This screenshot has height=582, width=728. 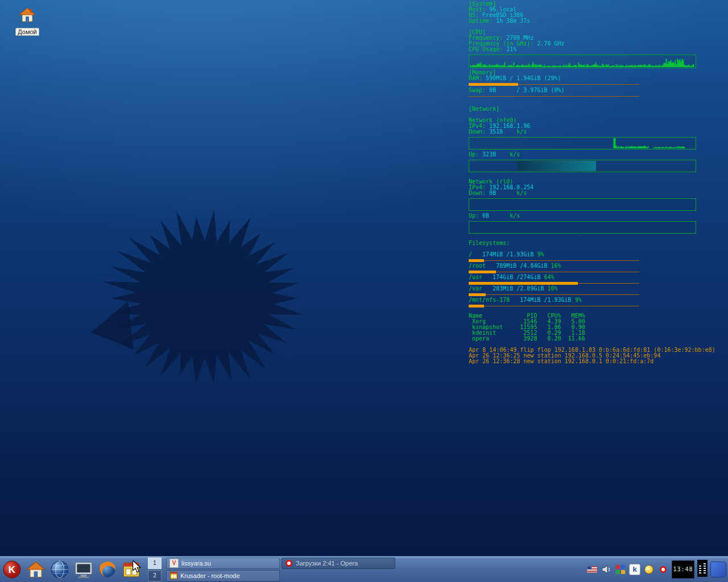 I want to click on konqueror-launcher, so click(x=60, y=569).